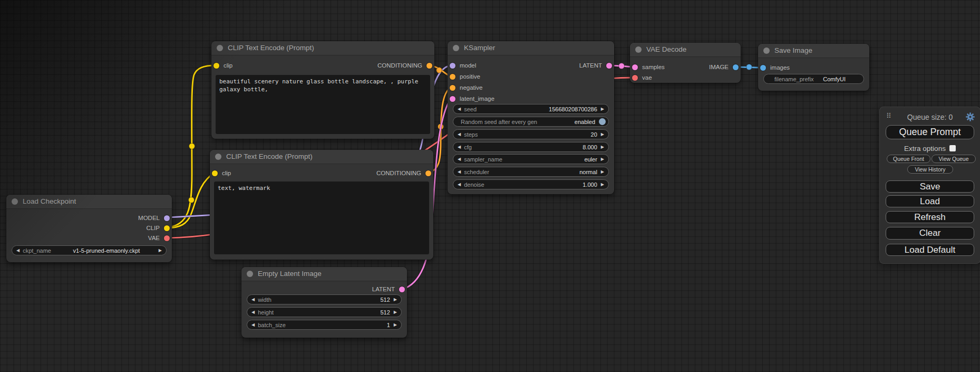 This screenshot has width=980, height=372. I want to click on node-save-image: Save Imageimagesfilename_prefixComfyUI, so click(814, 68).